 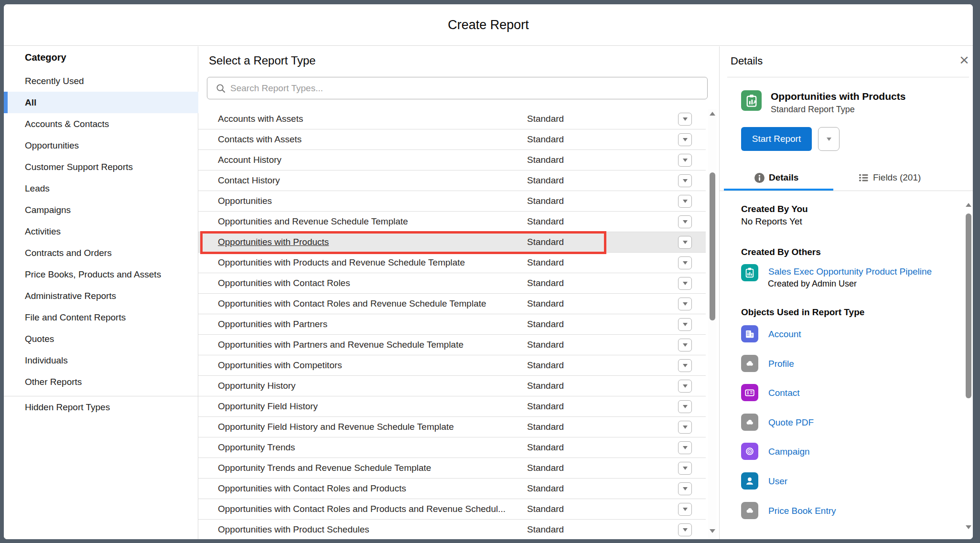 I want to click on category-item: Opportunities, so click(x=101, y=145).